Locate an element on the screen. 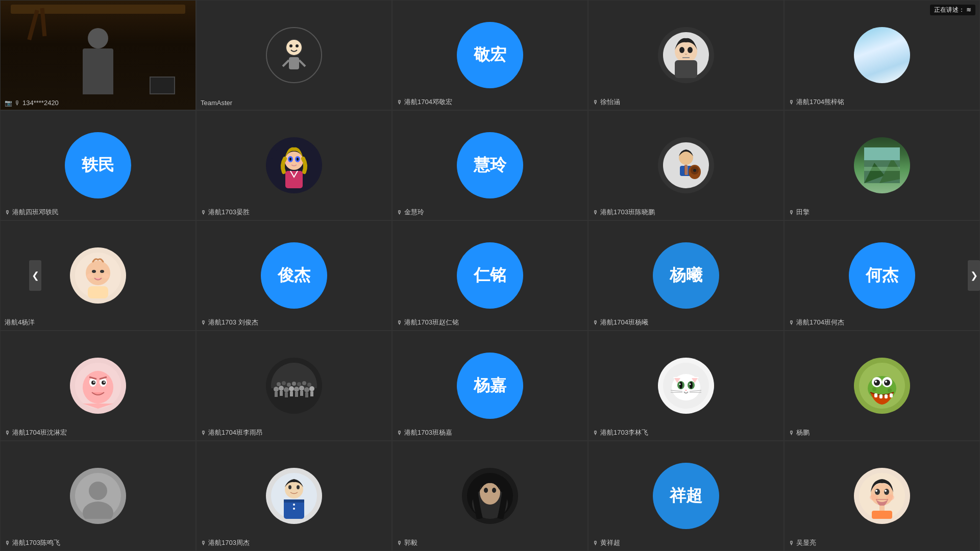 This screenshot has height=551, width=980. label-text-11: 港航1703 刘俊杰 is located at coordinates (233, 322).